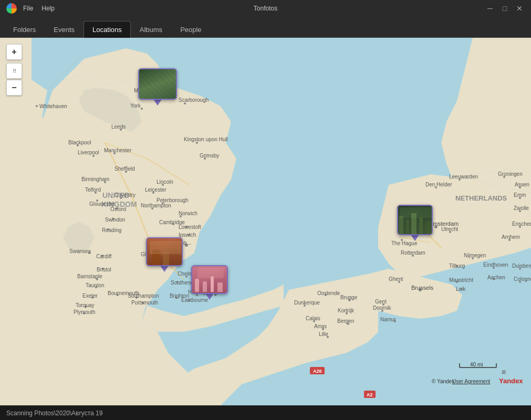 The image size is (531, 420). I want to click on title-bar: File Help Tonfotos ─ □ ✕, so click(266, 8).